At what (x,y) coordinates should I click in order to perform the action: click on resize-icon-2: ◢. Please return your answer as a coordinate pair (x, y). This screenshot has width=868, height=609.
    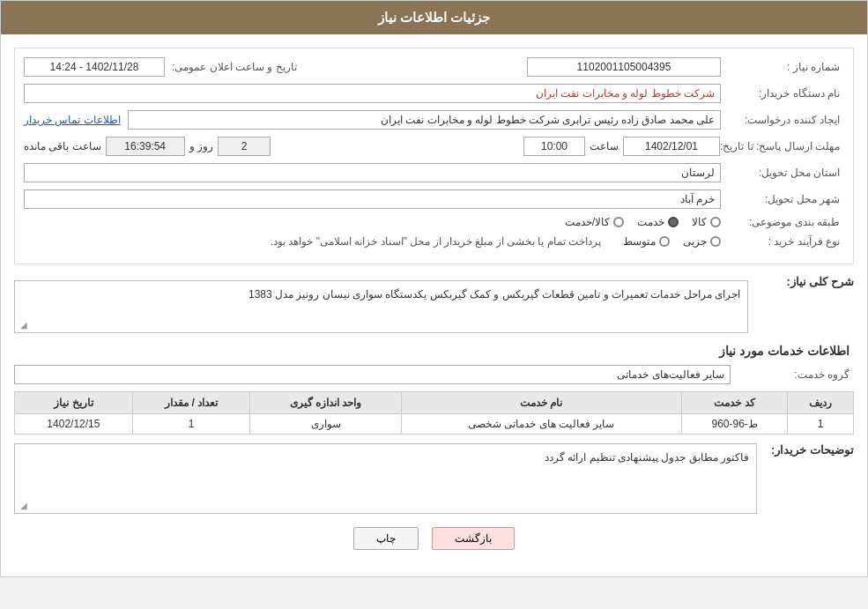
    Looking at the image, I should click on (22, 506).